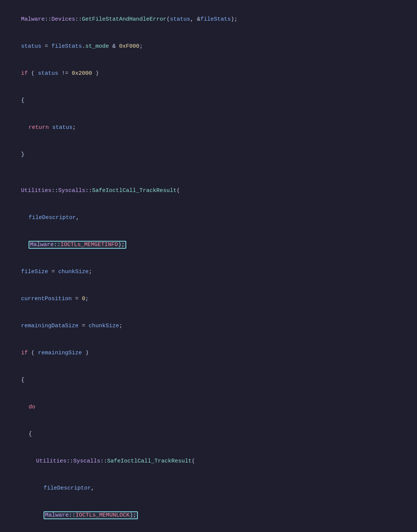  I want to click on code-line-21: Utilities::Syscalls::SafeIoctlCall_Track…, so click(208, 530).